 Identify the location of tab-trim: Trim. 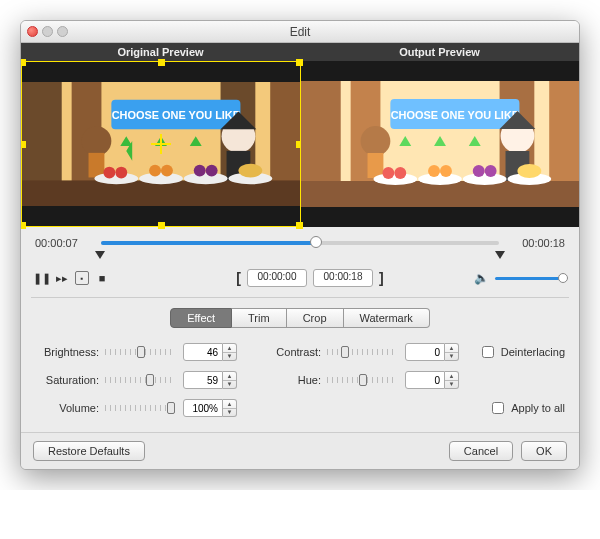
(260, 318).